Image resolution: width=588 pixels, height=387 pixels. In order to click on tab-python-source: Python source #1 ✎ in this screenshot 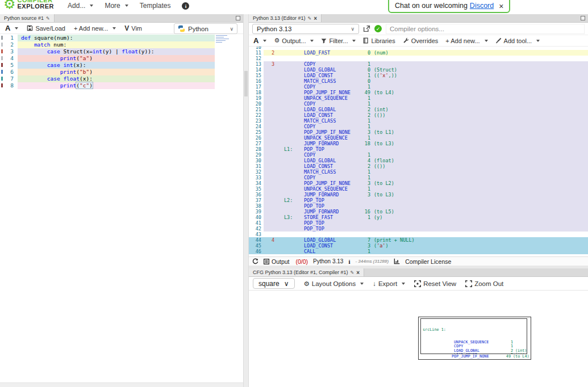, I will do `click(27, 18)`.